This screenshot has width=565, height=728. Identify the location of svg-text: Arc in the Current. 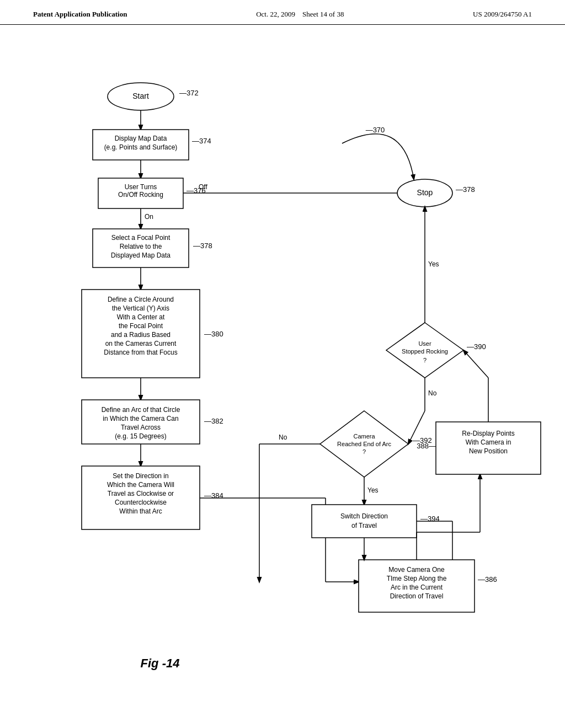
(417, 587).